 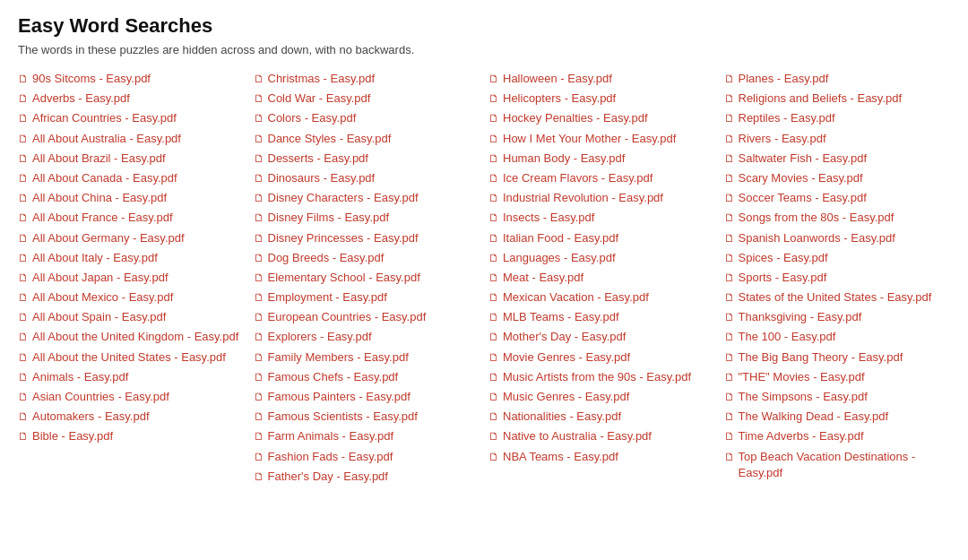 What do you see at coordinates (549, 218) in the screenshot?
I see `file-link: Insects - Easy.pdf` at bounding box center [549, 218].